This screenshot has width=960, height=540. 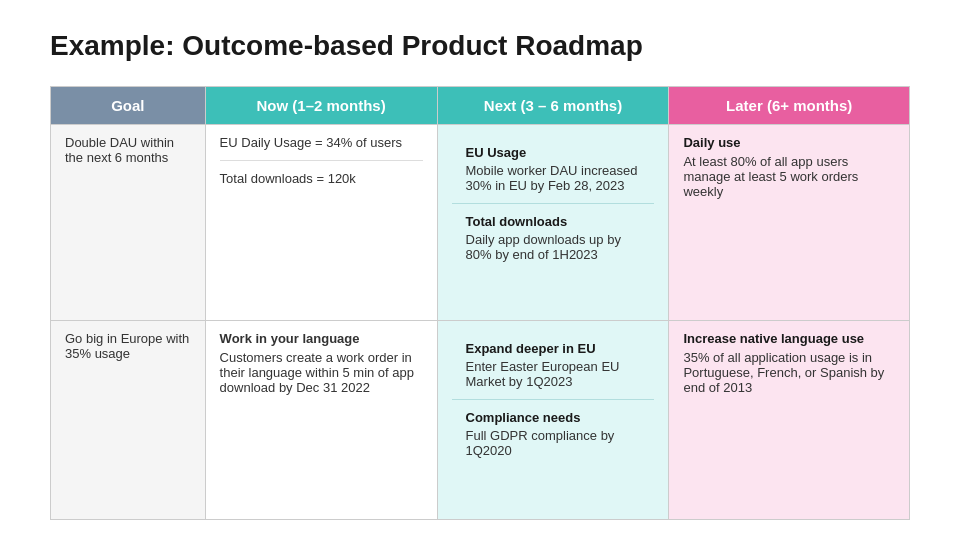 What do you see at coordinates (554, 374) in the screenshot?
I see `next-text-2a: Enter Easter European EU Market by 1Q202…` at bounding box center [554, 374].